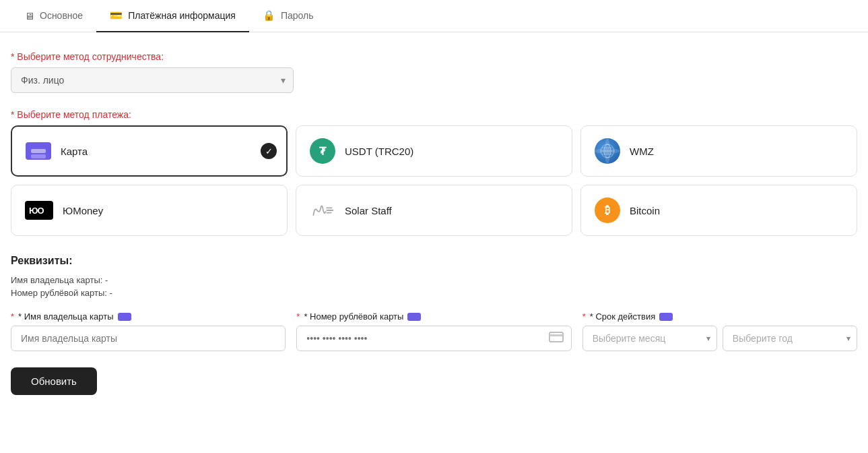  I want to click on cooperation-label: * Выберите метод сотрудничества:, so click(434, 57).